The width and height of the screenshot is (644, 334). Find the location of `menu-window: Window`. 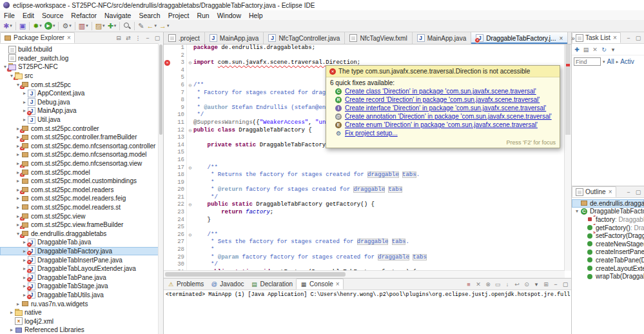

menu-window: Window is located at coordinates (229, 15).